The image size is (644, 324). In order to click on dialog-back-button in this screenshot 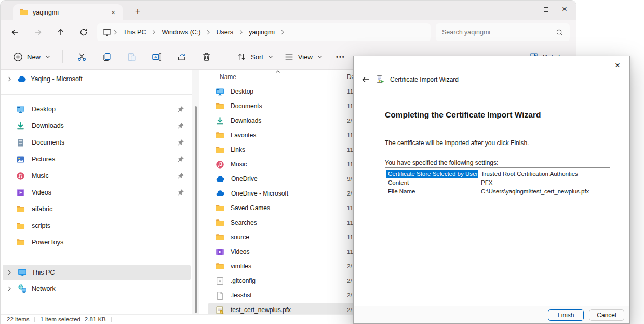, I will do `click(366, 80)`.